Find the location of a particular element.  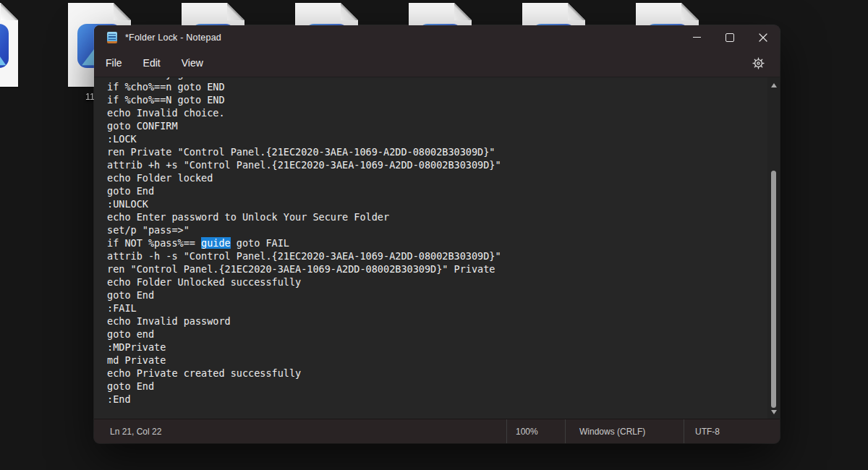

code-line: goto end is located at coordinates (436, 334).